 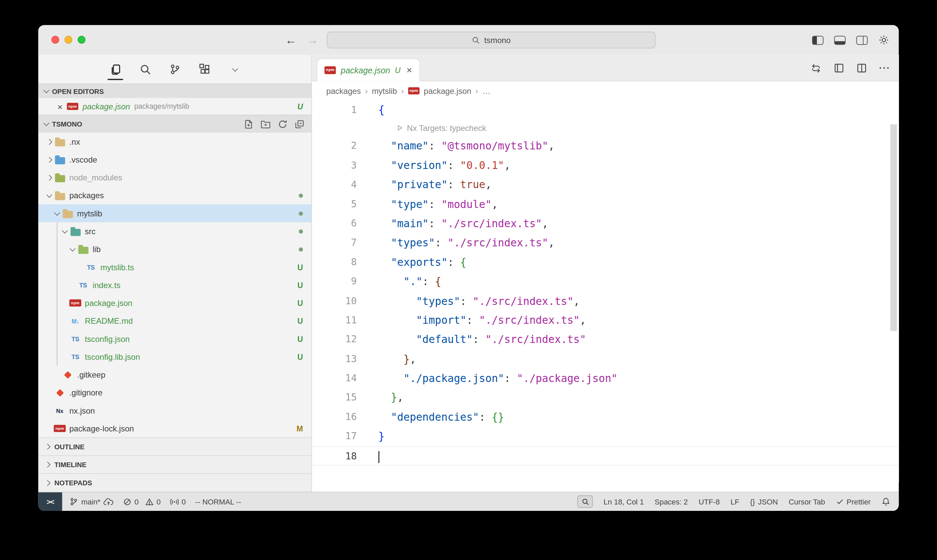 I want to click on breadcrumb-packages: packages, so click(x=343, y=91).